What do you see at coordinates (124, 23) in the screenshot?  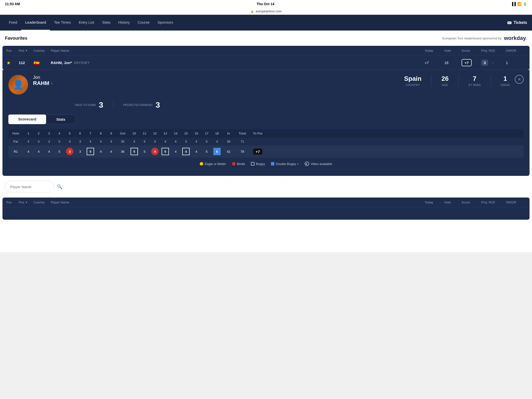 I see `nav-history: History` at bounding box center [124, 23].